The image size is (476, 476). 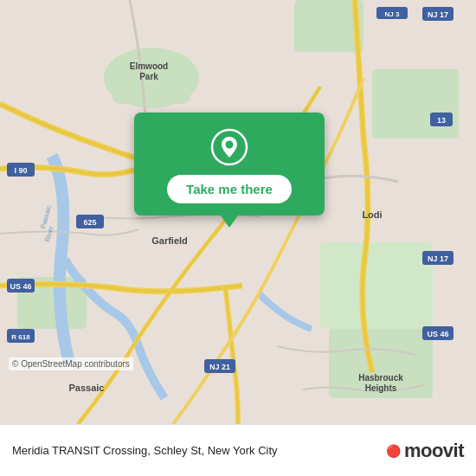 What do you see at coordinates (229, 164) in the screenshot?
I see `popup-card: Take me there` at bounding box center [229, 164].